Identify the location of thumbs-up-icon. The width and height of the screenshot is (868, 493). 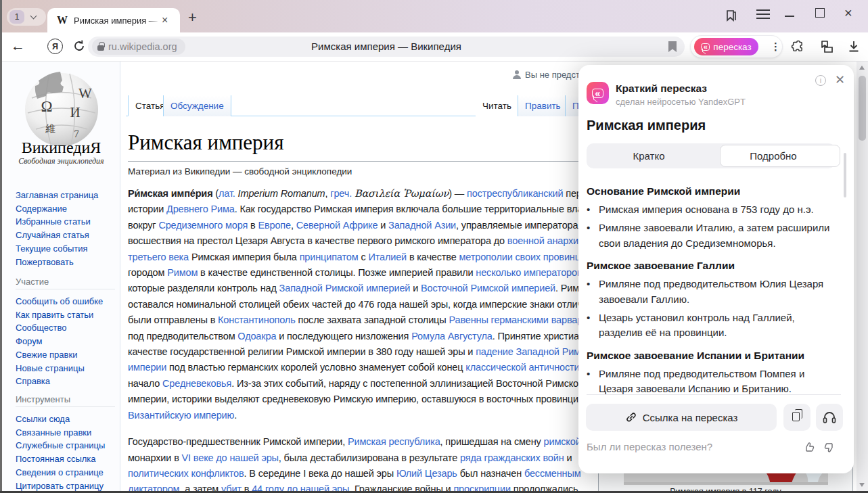
(809, 448).